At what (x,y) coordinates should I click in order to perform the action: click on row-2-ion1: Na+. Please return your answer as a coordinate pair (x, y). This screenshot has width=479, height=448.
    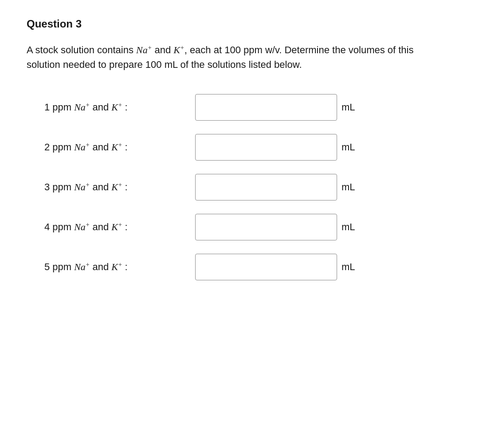
    Looking at the image, I should click on (82, 147).